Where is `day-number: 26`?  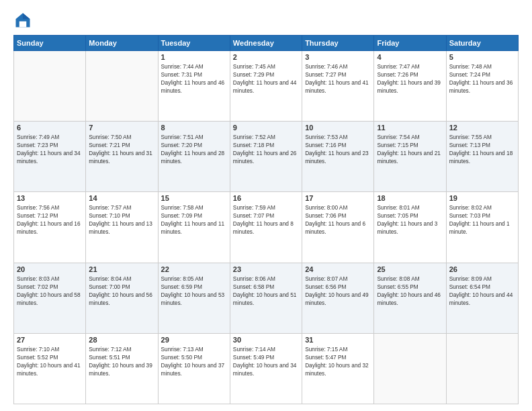
day-number: 26 is located at coordinates (482, 269).